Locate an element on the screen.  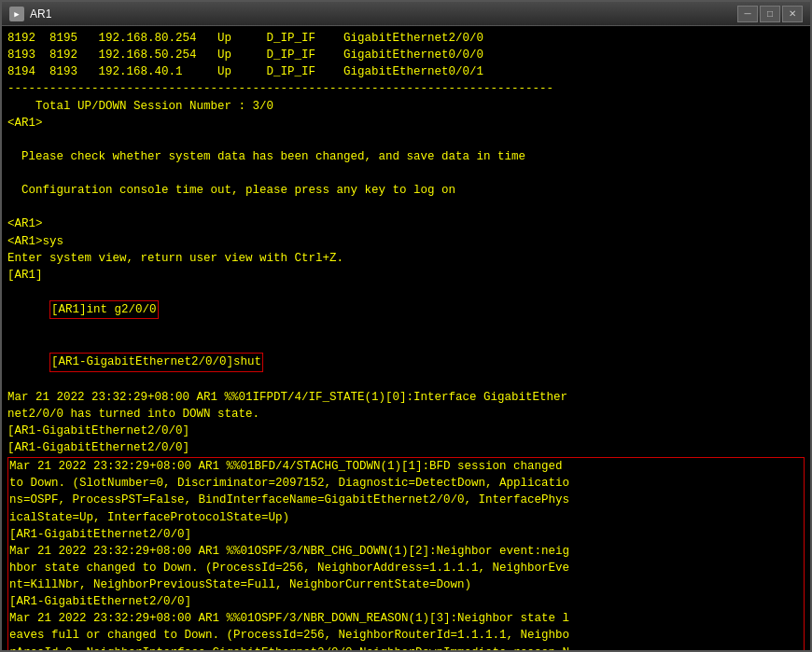
terminal-line: Configuration console time out, please p… is located at coordinates (406, 190).